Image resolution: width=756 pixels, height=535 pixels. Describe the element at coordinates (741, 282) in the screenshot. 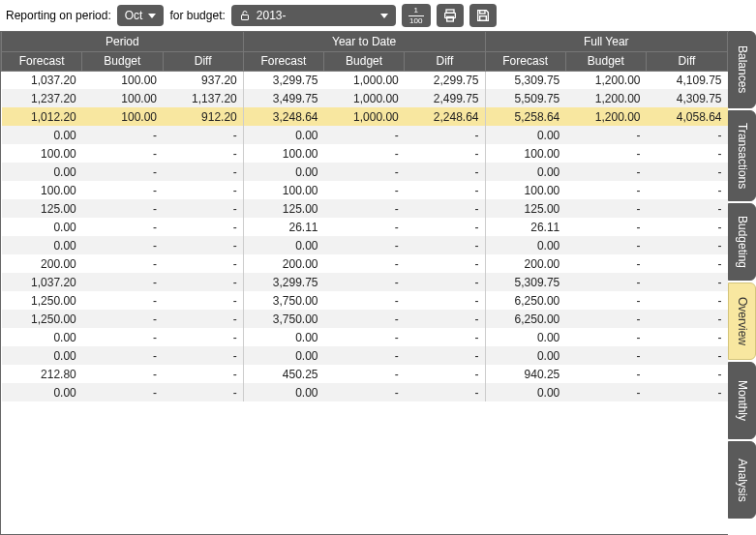

I see `side-tab-strip: BalancesTransactionsBudgetingOverviewMon…` at that location.